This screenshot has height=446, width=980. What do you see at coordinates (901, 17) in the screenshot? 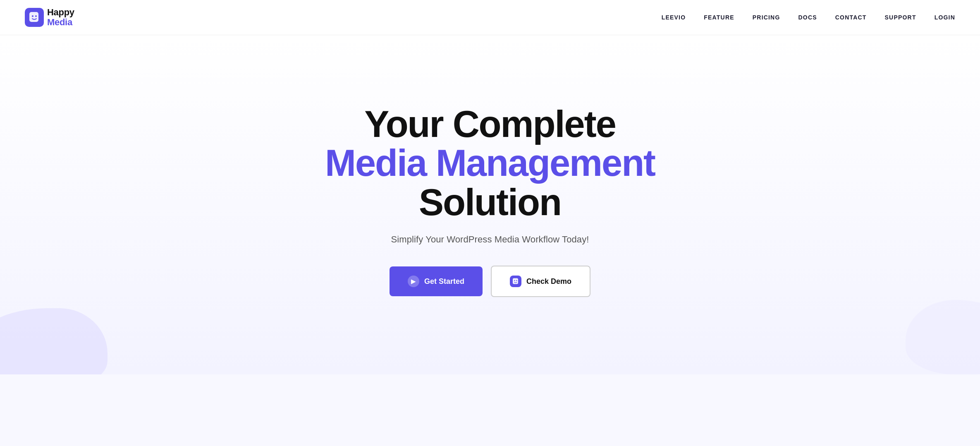
I see `nav-support: SUPPORT` at bounding box center [901, 17].